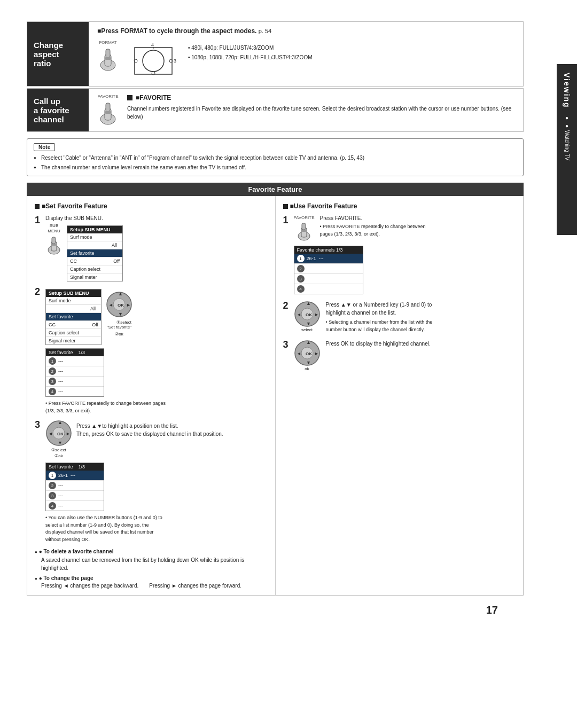  I want to click on setup-sub-menu-box-2: Setup SUB MENU Surf mode All Set favorit…, so click(74, 317).